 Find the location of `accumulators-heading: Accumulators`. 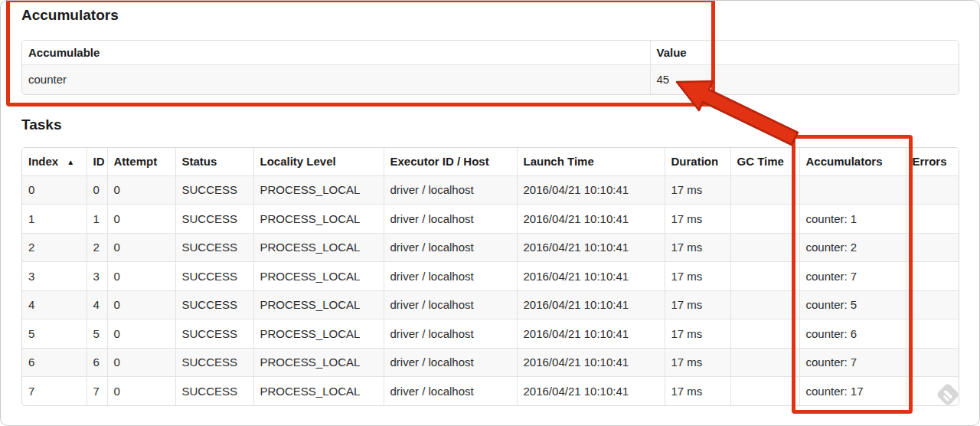

accumulators-heading: Accumulators is located at coordinates (70, 15).